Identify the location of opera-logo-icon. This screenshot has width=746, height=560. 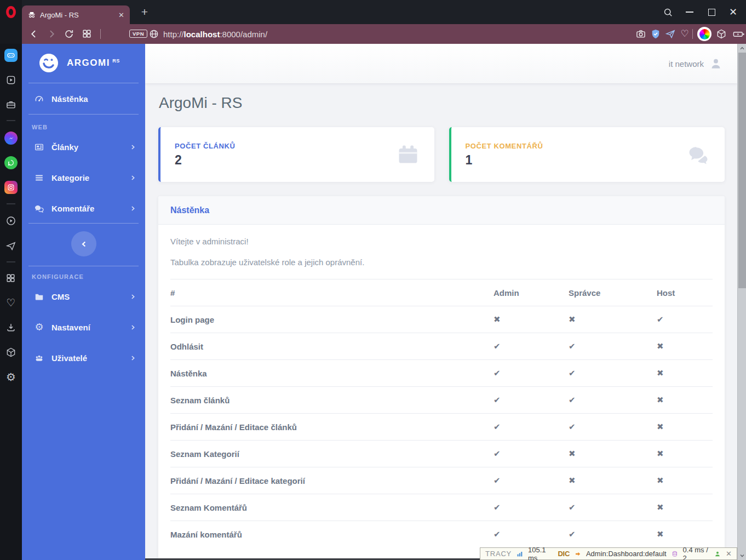
(11, 12).